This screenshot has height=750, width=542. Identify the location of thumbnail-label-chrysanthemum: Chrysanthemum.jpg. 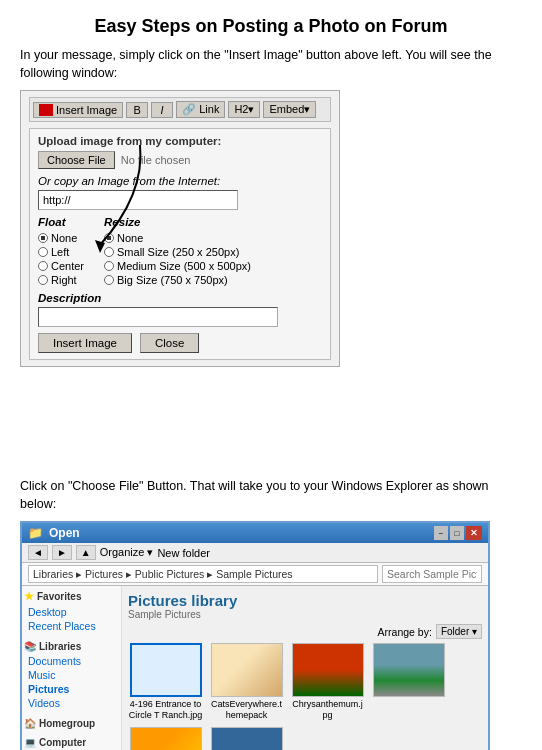
(328, 710).